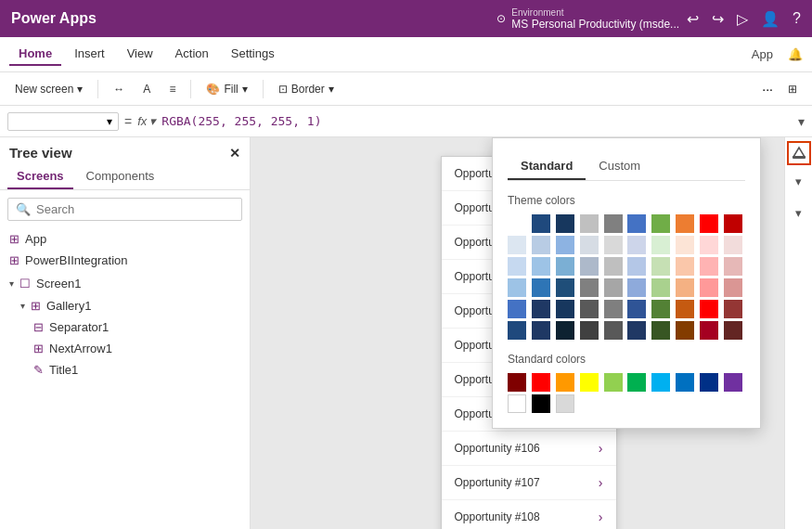 This screenshot has height=529, width=812. Describe the element at coordinates (235, 153) in the screenshot. I see `close-icon: ✕` at that location.